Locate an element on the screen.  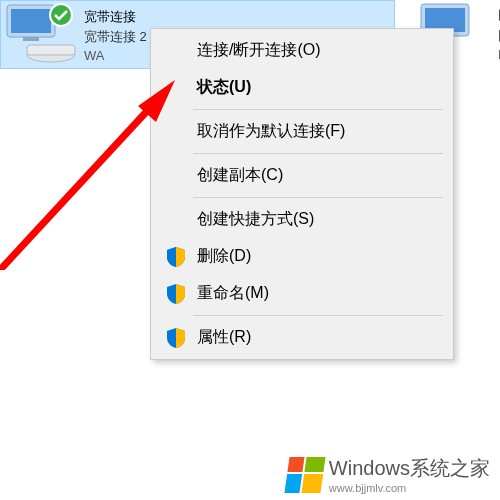
menu-rename: 重命名(M) is located at coordinates (302, 294).